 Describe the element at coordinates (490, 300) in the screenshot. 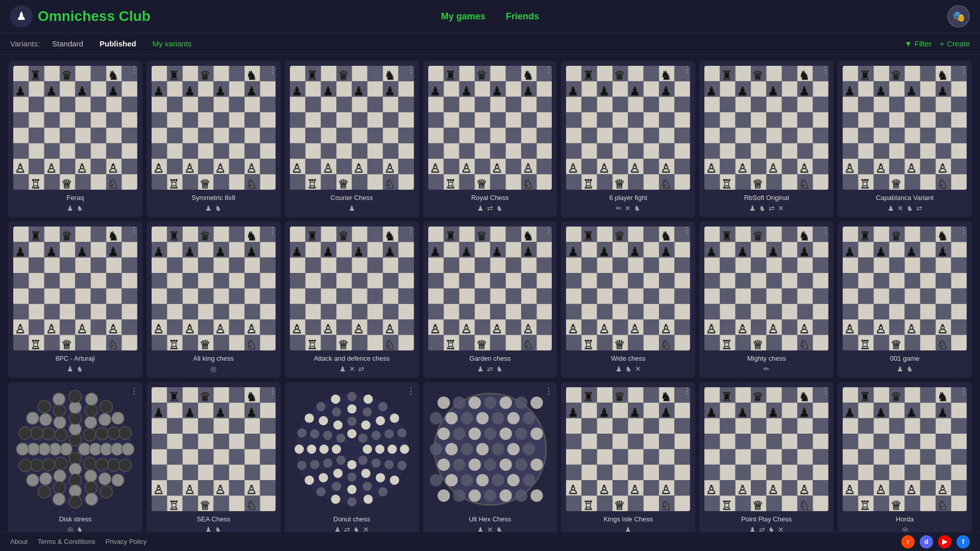

I see `card-garden-chess: ⋮ ♜♞♛♟♟♟♟♖♘♕♙♙♙♙ Garden chess ♟⇄♞` at that location.